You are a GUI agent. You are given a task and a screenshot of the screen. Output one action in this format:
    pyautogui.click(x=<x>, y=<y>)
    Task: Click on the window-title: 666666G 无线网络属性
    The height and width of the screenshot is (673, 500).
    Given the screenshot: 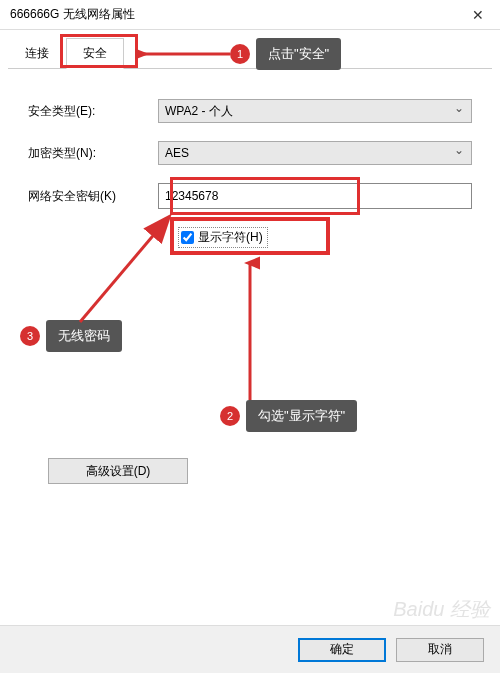 What is the action you would take?
    pyautogui.click(x=72, y=14)
    